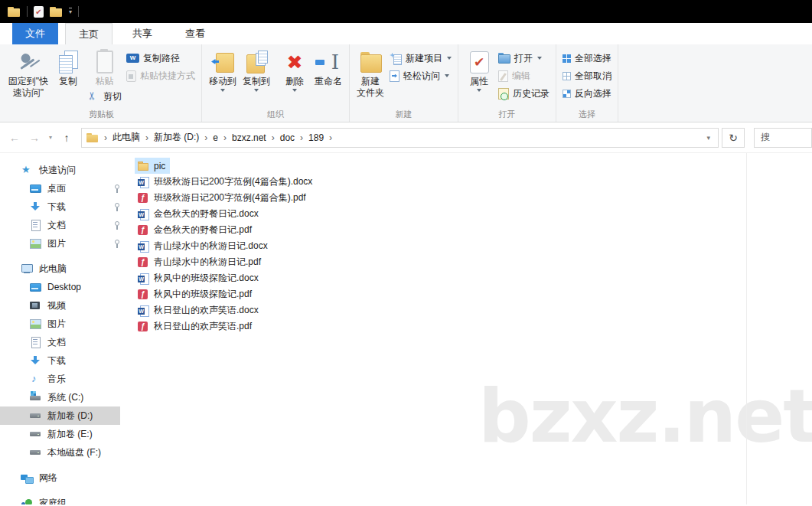 This screenshot has width=812, height=506. Describe the element at coordinates (242, 138) in the screenshot. I see `breadcrumb-item: › bzxz.net` at that location.